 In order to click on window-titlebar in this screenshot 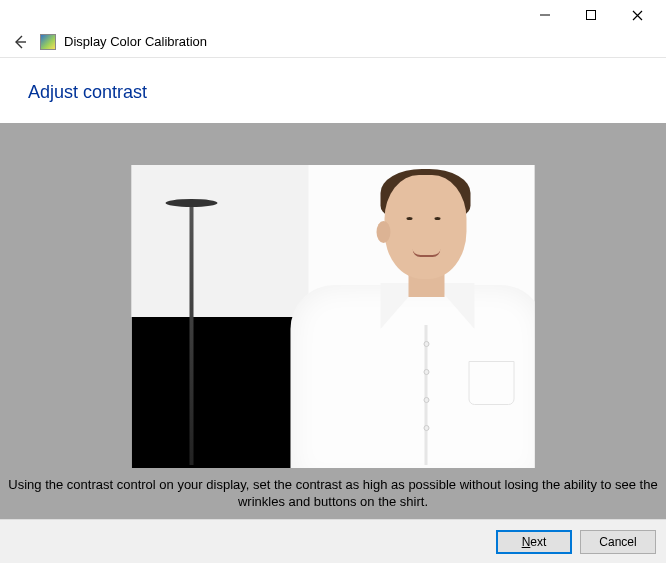, I will do `click(333, 15)`.